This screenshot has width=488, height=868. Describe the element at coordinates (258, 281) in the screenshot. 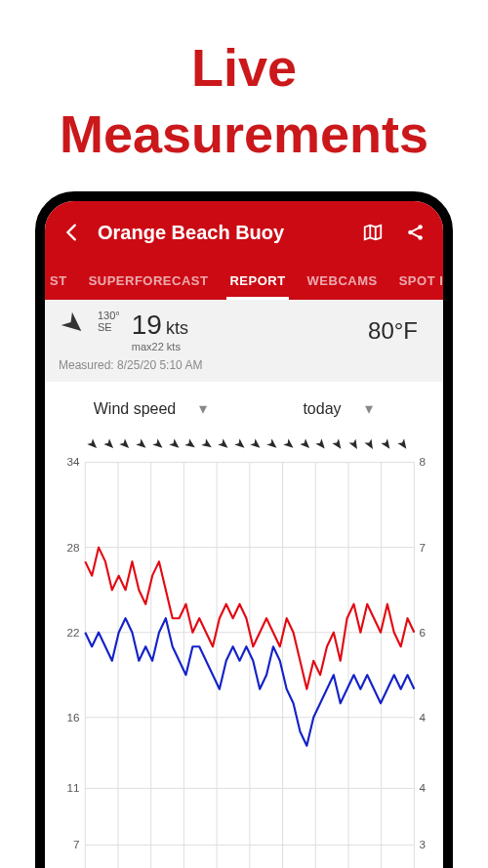

I see `tab-report: REPORT` at that location.